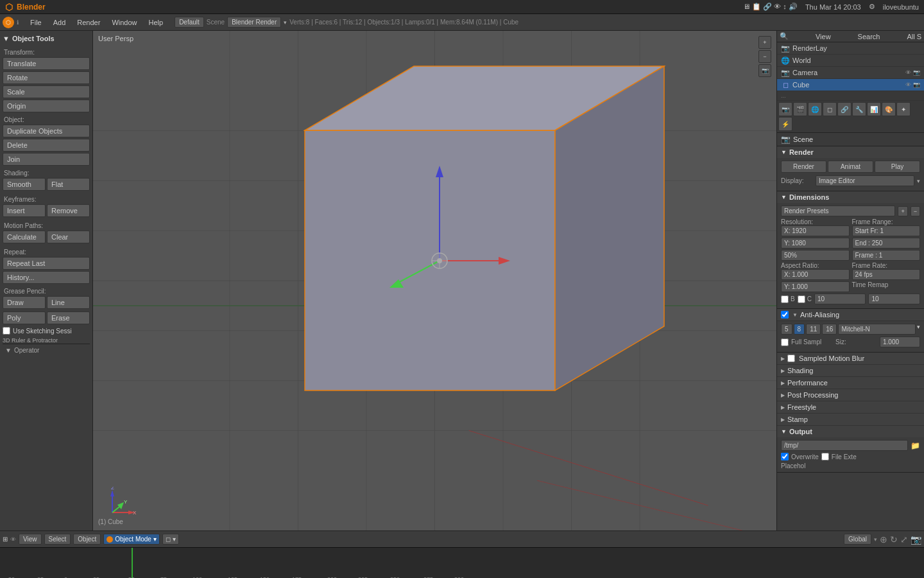  What do you see at coordinates (36, 22) in the screenshot?
I see `menu-file: File` at bounding box center [36, 22].